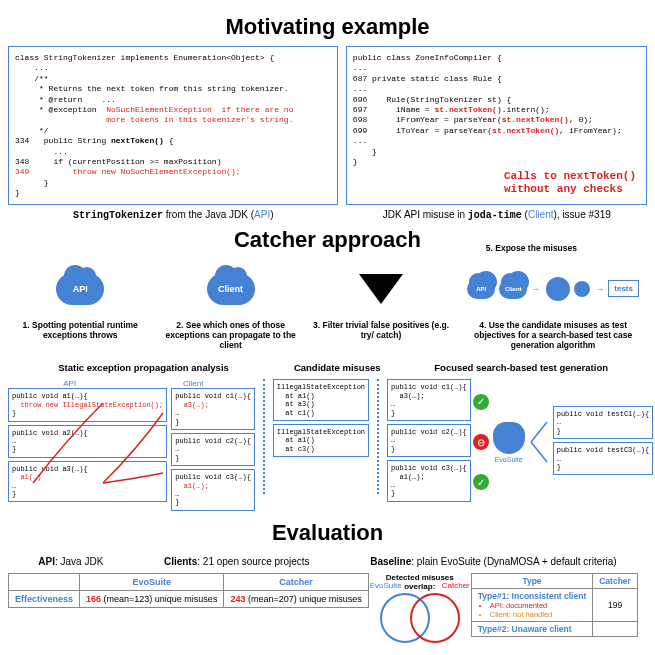 The image size is (655, 655). Describe the element at coordinates (174, 215) in the screenshot. I see `caption-left: StringTokenizer from the Java JDK (API)` at that location.